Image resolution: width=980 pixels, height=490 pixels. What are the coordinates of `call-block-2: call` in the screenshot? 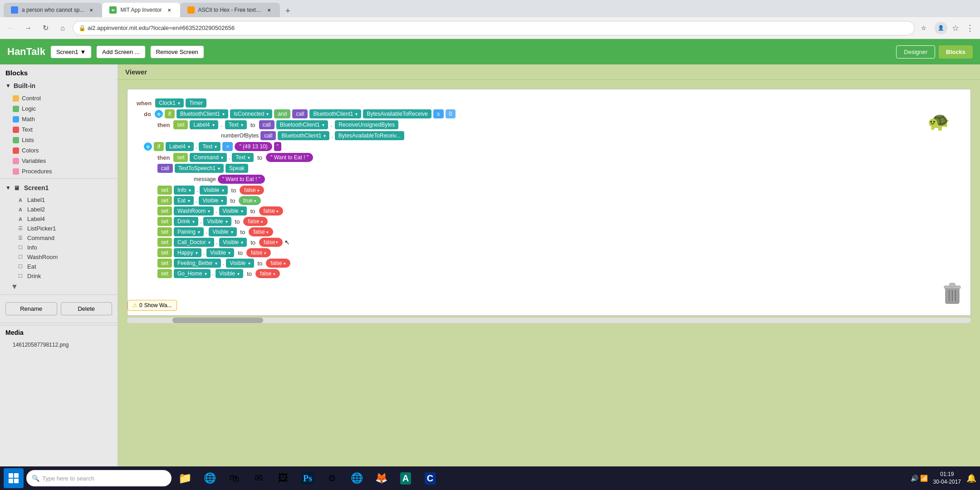 It's located at (267, 125).